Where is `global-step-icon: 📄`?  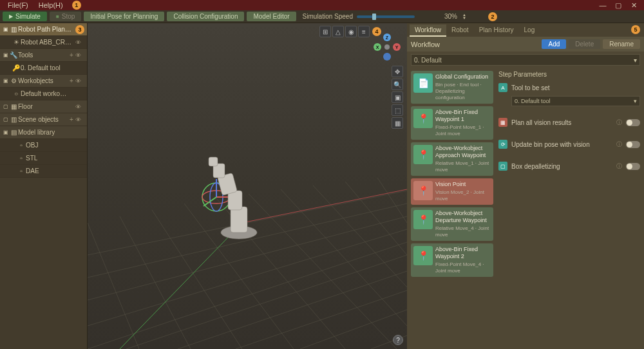 global-step-icon: 📄 is located at coordinates (423, 83).